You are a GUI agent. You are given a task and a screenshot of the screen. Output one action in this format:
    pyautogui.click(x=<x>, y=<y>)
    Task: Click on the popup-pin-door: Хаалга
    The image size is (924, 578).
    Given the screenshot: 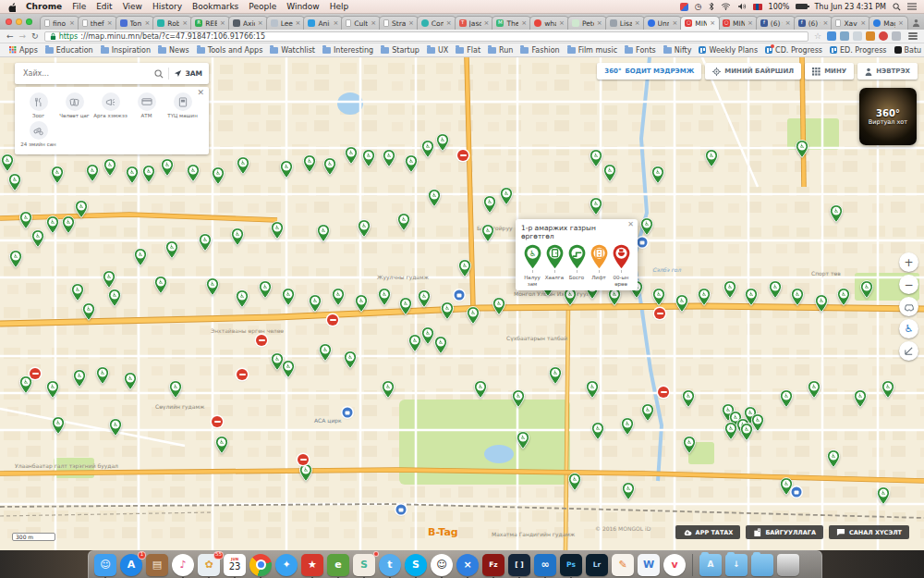 What is the action you would take?
    pyautogui.click(x=554, y=265)
    